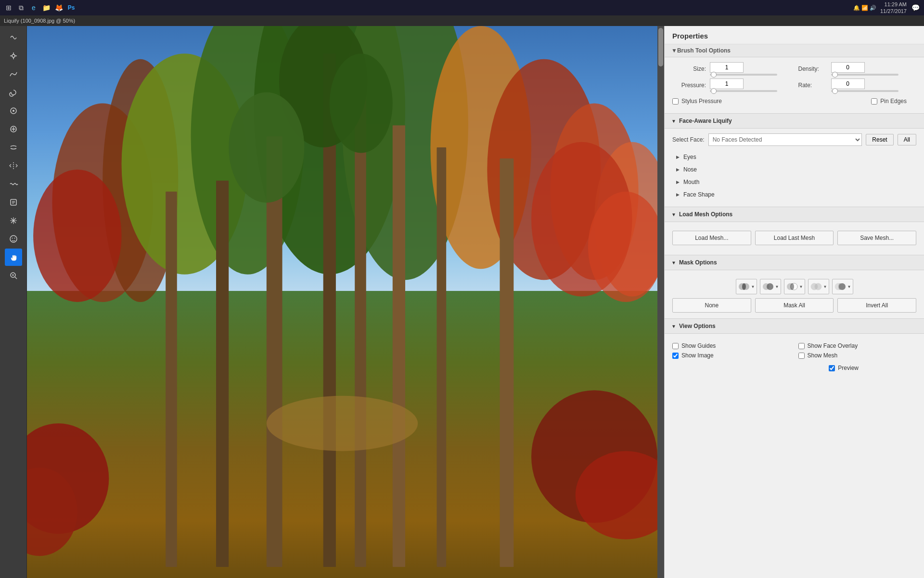 This screenshot has width=924, height=578. I want to click on view-options-grid: Show Guides Show Face Overlay Show Image…, so click(794, 351).